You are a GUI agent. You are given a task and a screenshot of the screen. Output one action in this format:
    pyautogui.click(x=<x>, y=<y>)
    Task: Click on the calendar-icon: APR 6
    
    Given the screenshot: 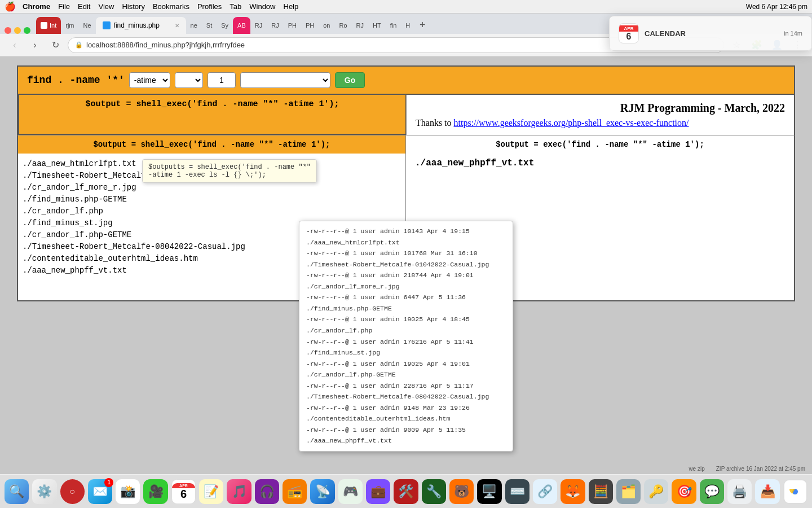 What is the action you would take?
    pyautogui.click(x=629, y=33)
    